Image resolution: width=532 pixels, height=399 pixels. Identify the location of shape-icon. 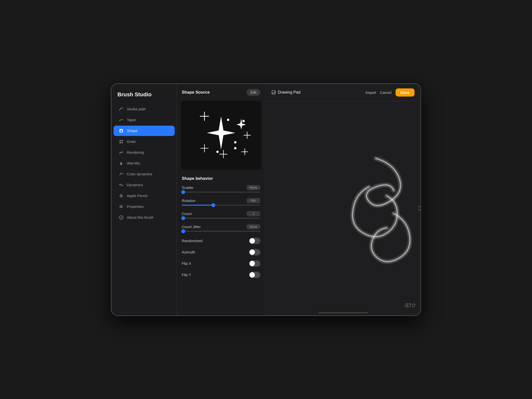
(121, 131).